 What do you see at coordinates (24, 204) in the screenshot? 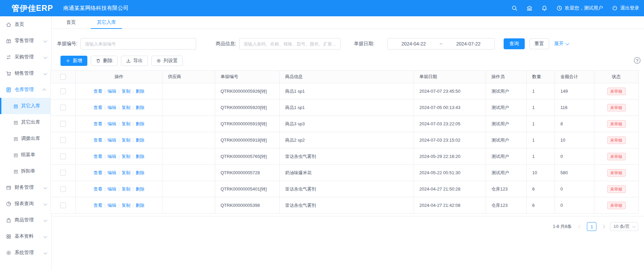
I see `sidebar-item-label: 报表查询` at bounding box center [24, 204].